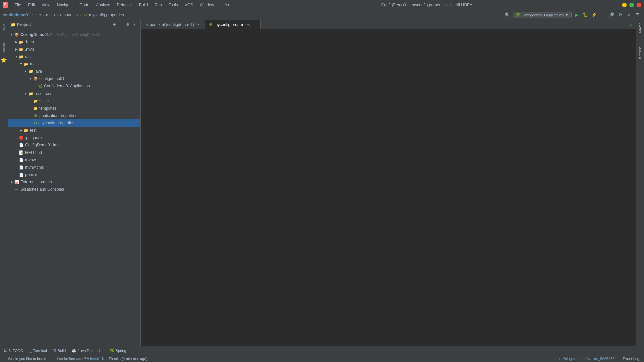  Describe the element at coordinates (74, 108) in the screenshot. I see `tree-item-templates: 📂 templates` at that location.